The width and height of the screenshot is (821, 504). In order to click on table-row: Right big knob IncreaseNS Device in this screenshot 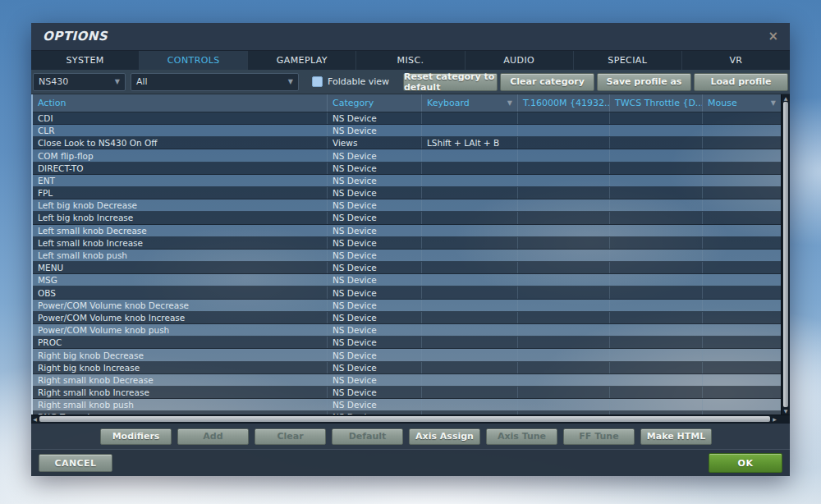, I will do `click(407, 368)`.